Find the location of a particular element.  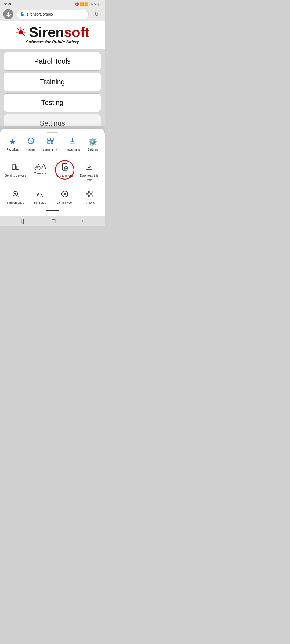

logo-soft: soft is located at coordinates (77, 32).